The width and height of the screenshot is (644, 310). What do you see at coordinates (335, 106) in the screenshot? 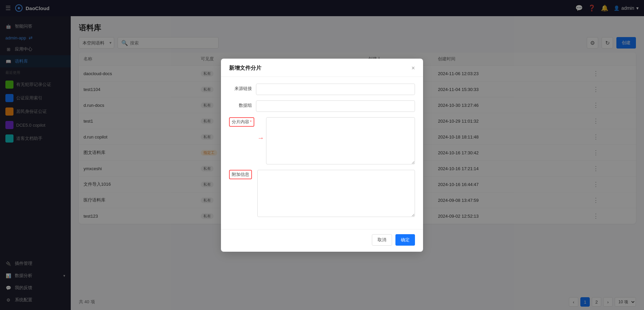
I see `data-group-input` at bounding box center [335, 106].